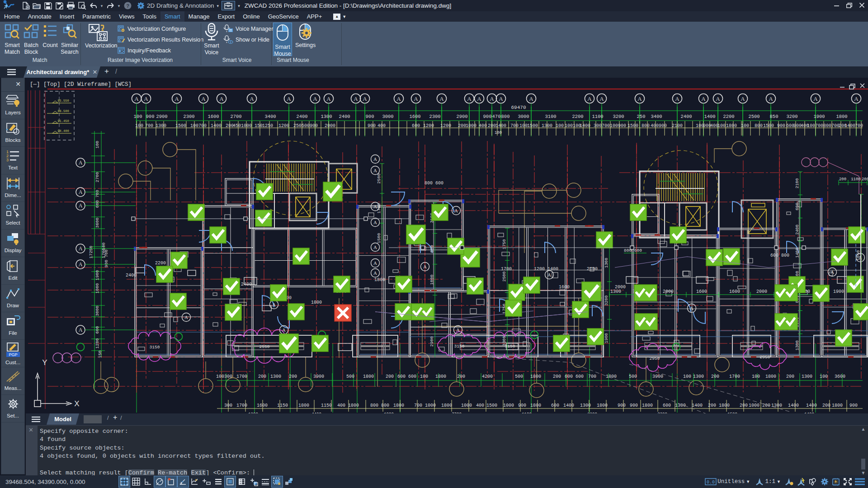 The image size is (868, 488). Describe the element at coordinates (262, 406) in the screenshot. I see `svg-text: 1600` at that location.